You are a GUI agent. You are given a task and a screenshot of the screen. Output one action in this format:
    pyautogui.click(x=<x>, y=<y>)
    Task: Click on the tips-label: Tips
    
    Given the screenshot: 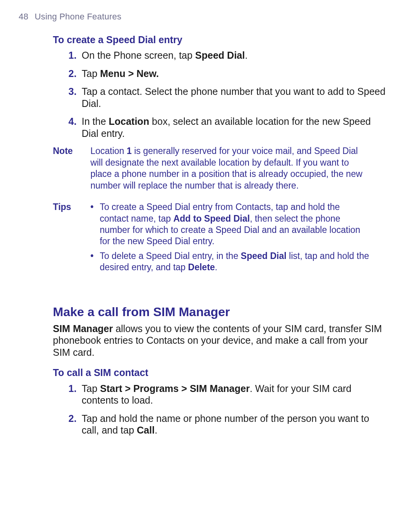 What is the action you would take?
    pyautogui.click(x=70, y=207)
    